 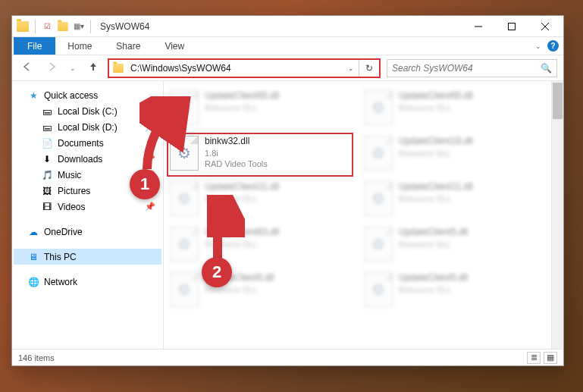 I want to click on tab-share: Share, so click(x=128, y=45).